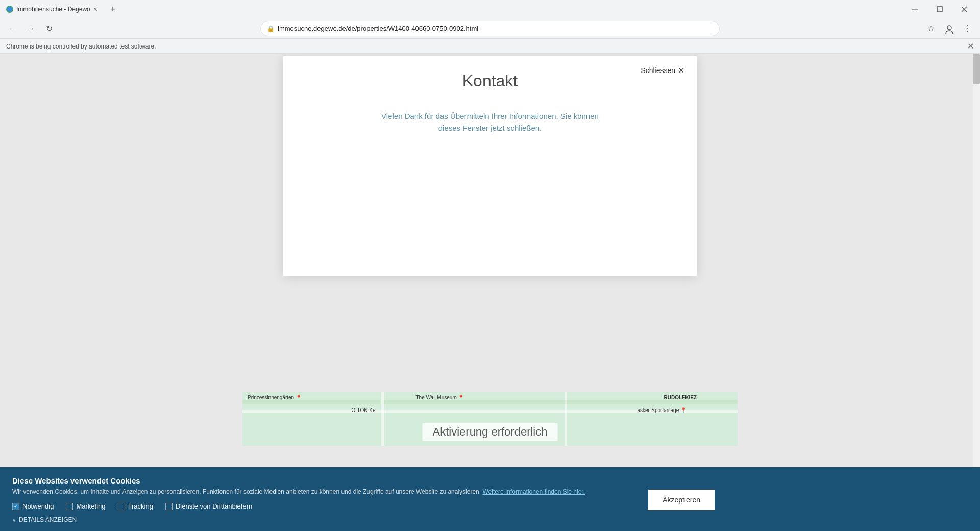  Describe the element at coordinates (91, 506) in the screenshot. I see `cookie-label-marketing: Marketing` at that location.